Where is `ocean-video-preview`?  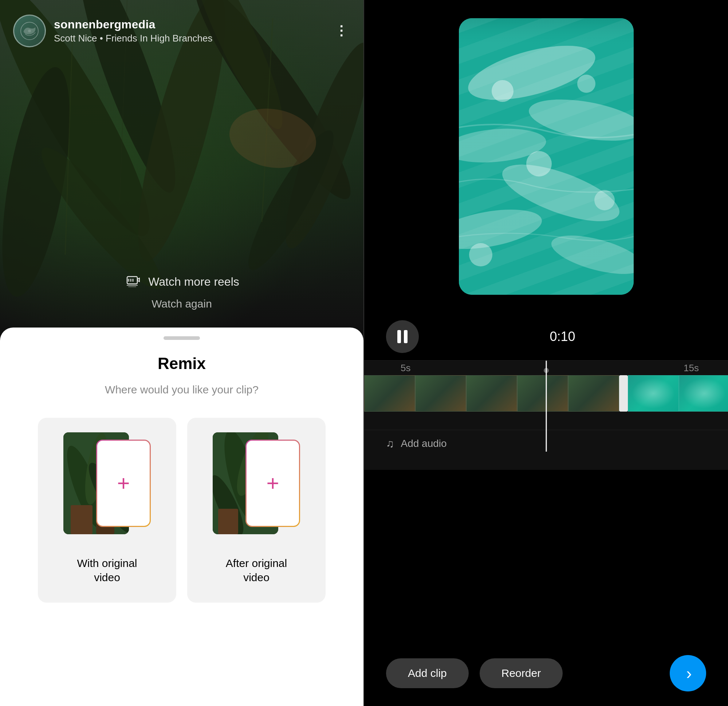
ocean-video-preview is located at coordinates (546, 157).